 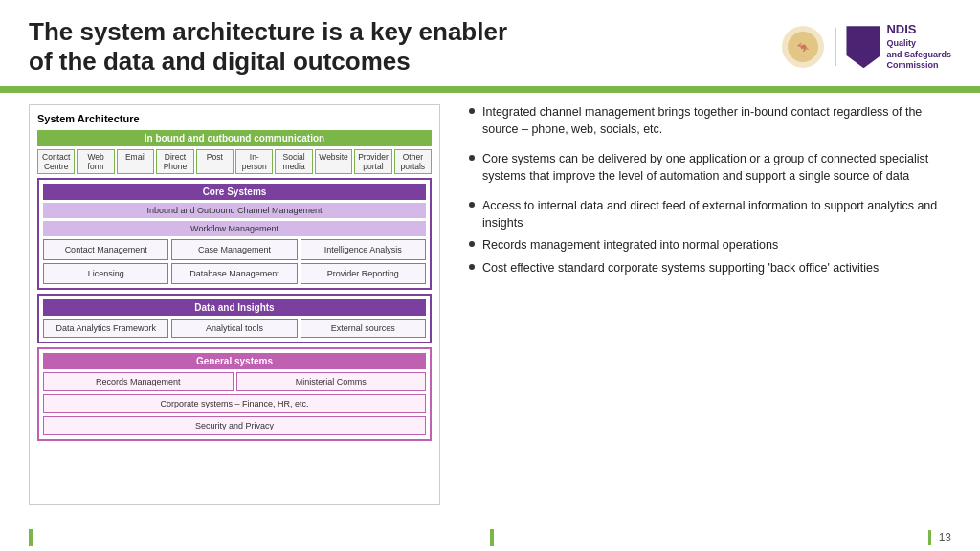 What do you see at coordinates (899, 47) in the screenshot?
I see `ndis-logo: NDIS Quality and Safeguards Commission` at bounding box center [899, 47].